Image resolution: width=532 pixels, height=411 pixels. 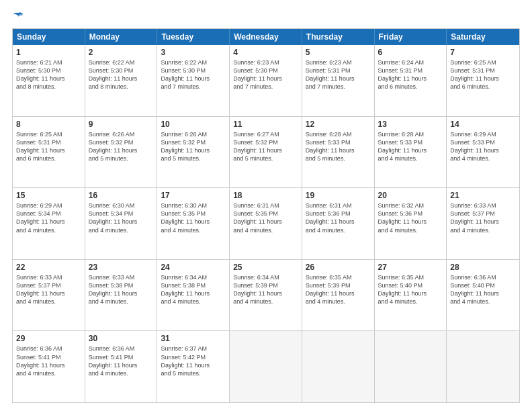 I want to click on day-number: 24, so click(x=193, y=267).